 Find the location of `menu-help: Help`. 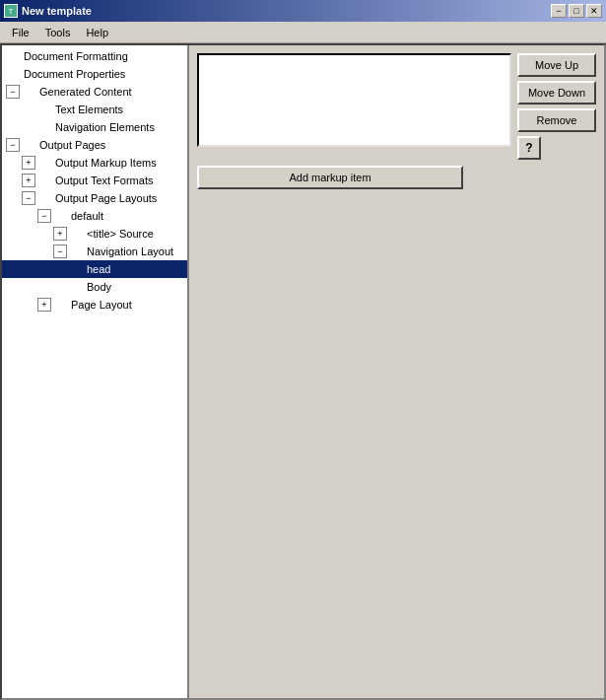

menu-help: Help is located at coordinates (97, 33).